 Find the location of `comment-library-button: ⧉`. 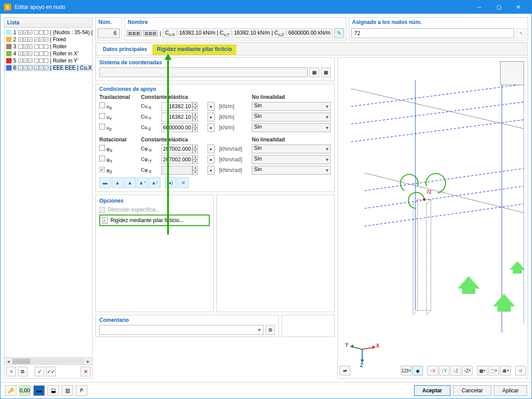

comment-library-button: ⧉ is located at coordinates (270, 330).